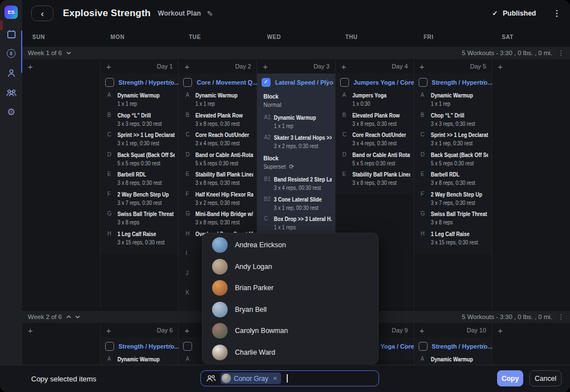 This screenshot has height=392, width=570. Describe the element at coordinates (291, 353) in the screenshot. I see `person-item: Charlie Ward` at that location.